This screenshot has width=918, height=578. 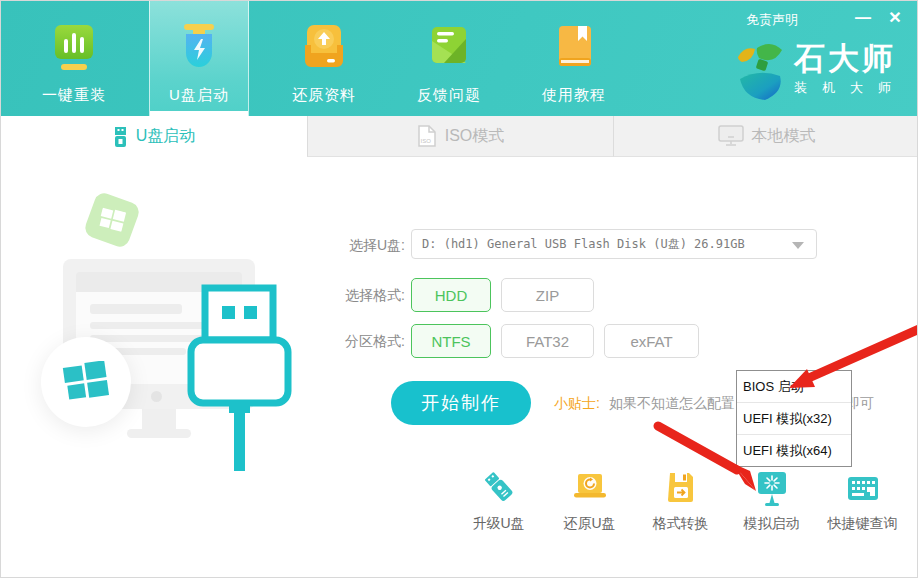 I want to click on format-option-hdd: HDD, so click(x=451, y=295).